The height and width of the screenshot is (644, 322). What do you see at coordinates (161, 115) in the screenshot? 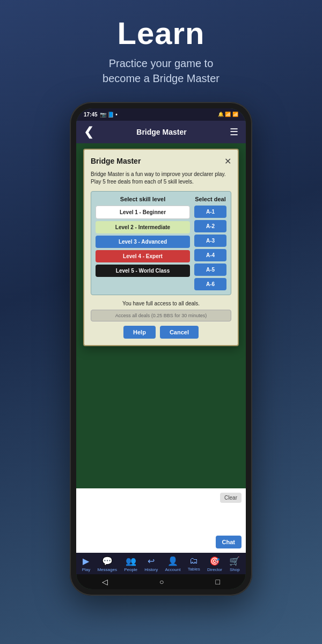
I see `status-bar: 17:45 📷 📘 • 🔔 📶 📶` at bounding box center [161, 115].